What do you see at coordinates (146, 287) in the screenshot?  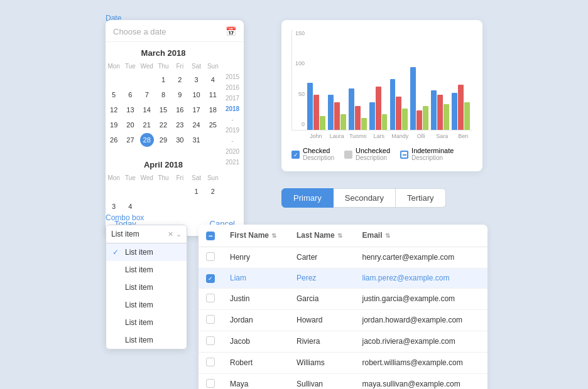 I see `combo-item-2: List item` at bounding box center [146, 287].